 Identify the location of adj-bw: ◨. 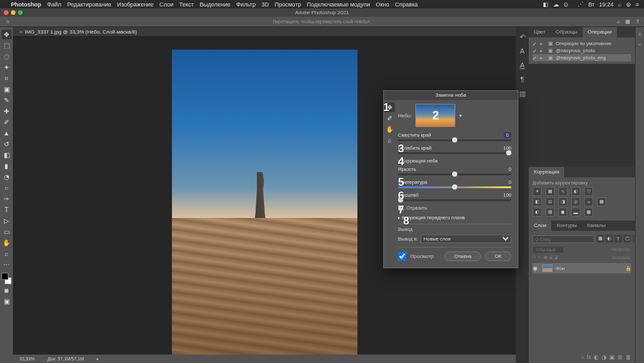
(563, 202).